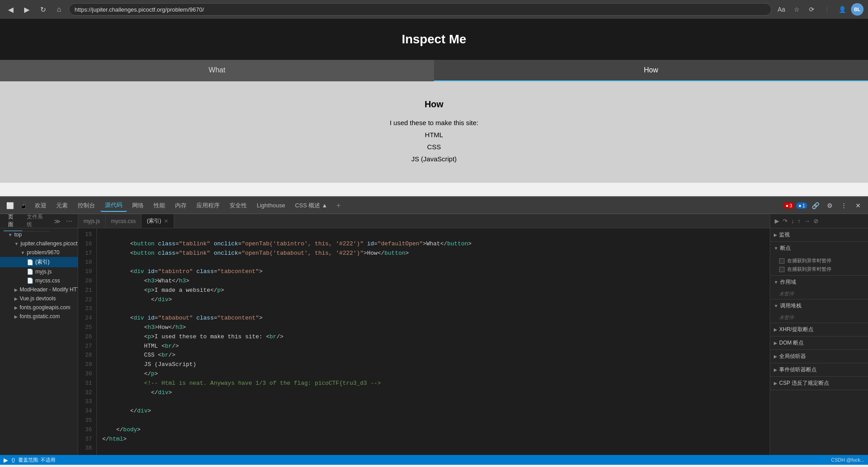 This screenshot has height=467, width=868. Describe the element at coordinates (39, 221) in the screenshot. I see `file-tree-toolbar: 页面 文件系统 ≫ ⋯` at that location.